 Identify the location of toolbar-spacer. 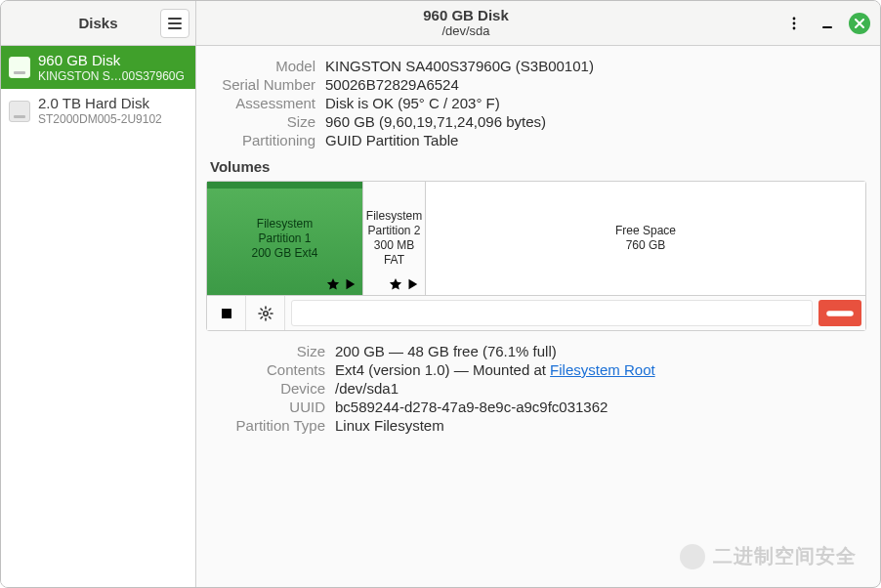
(552, 313).